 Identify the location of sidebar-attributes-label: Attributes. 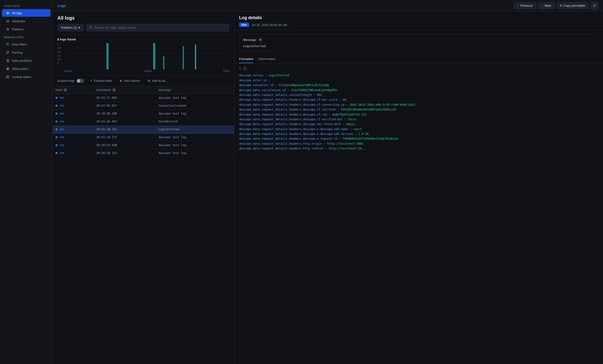
(19, 21).